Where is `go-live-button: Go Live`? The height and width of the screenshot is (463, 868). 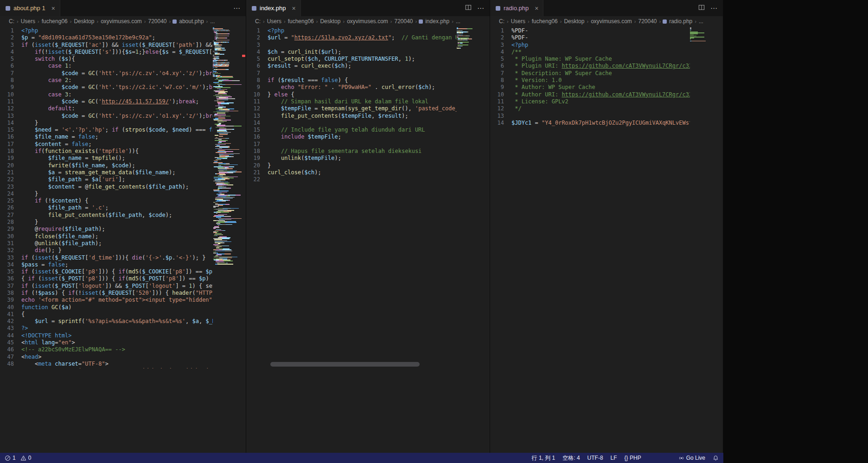
go-live-button: Go Live is located at coordinates (692, 458).